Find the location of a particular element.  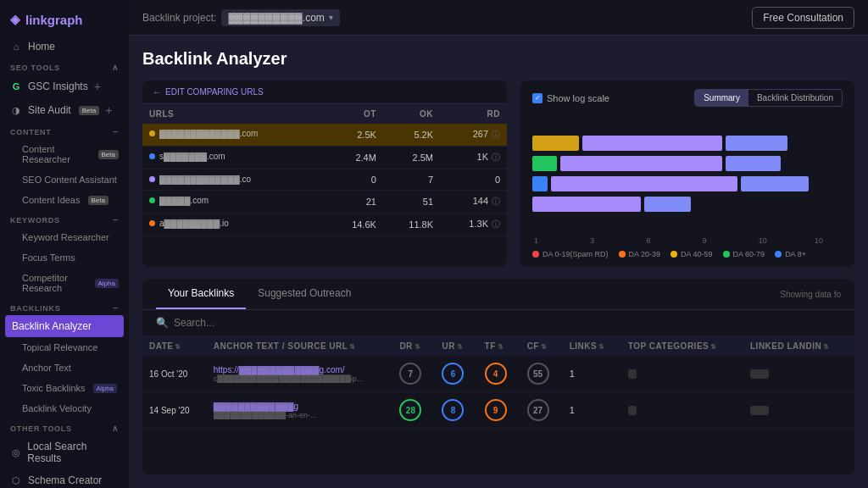

free-consultation-button: Free Consultation is located at coordinates (804, 18).